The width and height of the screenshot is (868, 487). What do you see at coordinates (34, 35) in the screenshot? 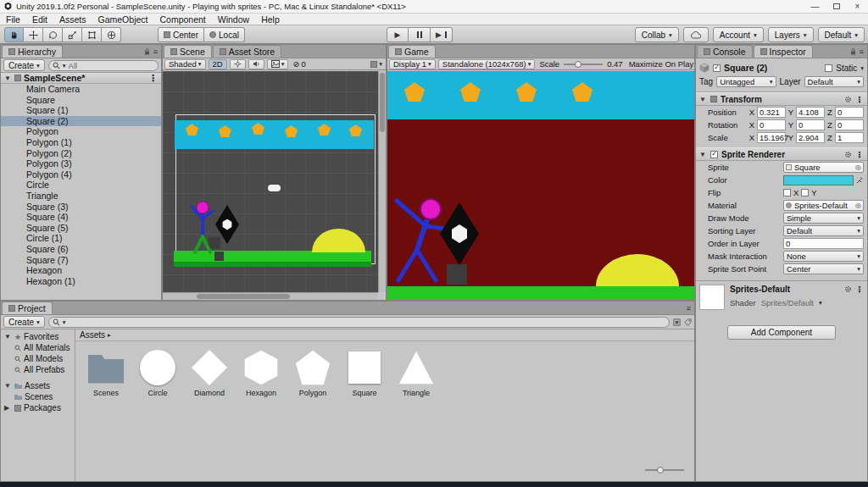
I see `move-tool-button` at bounding box center [34, 35].